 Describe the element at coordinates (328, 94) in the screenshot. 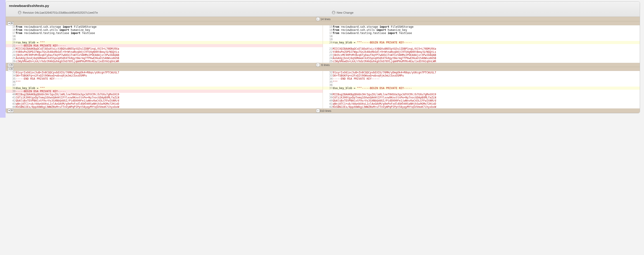

I see `line-number-right: 38` at that location.